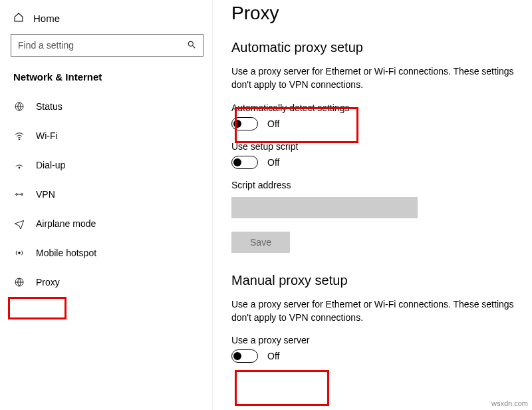 The image size is (532, 410). What do you see at coordinates (47, 136) in the screenshot?
I see `sidebar-item-label: Wi-Fi` at bounding box center [47, 136].